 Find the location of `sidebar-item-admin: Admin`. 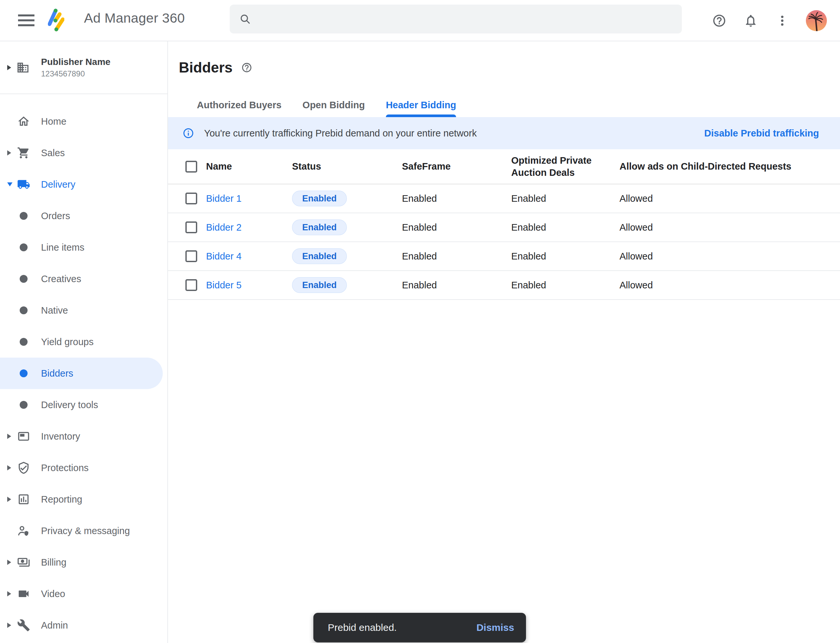

sidebar-item-admin: Admin is located at coordinates (83, 625).